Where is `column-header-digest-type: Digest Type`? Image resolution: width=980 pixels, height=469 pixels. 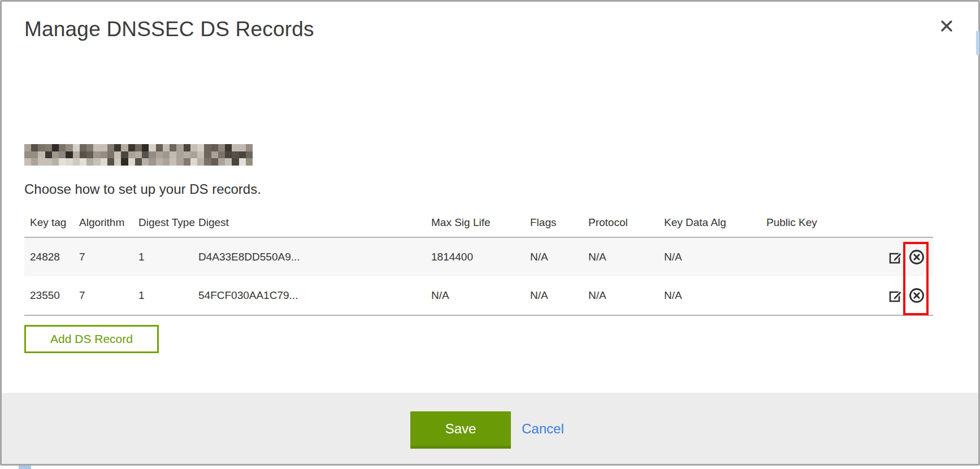
column-header-digest-type: Digest Type is located at coordinates (168, 223).